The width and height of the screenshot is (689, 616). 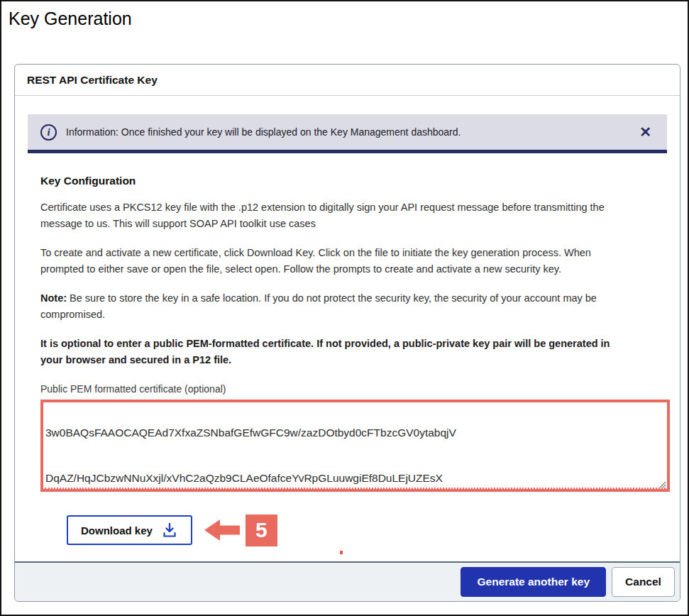 What do you see at coordinates (348, 298) in the screenshot?
I see `paragraph-line: Note: Be sure to store the key in a safe…` at bounding box center [348, 298].